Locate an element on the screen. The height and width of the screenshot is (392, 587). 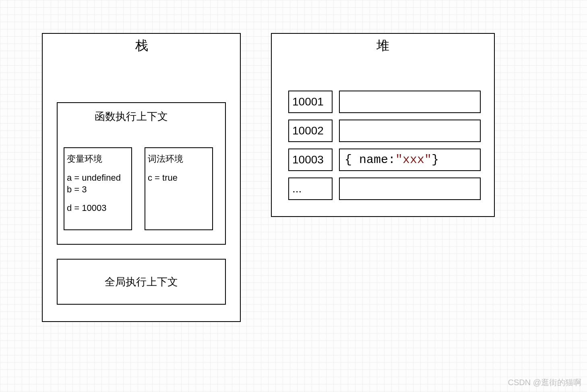
heap-obj-string: "xxx" is located at coordinates (413, 160).